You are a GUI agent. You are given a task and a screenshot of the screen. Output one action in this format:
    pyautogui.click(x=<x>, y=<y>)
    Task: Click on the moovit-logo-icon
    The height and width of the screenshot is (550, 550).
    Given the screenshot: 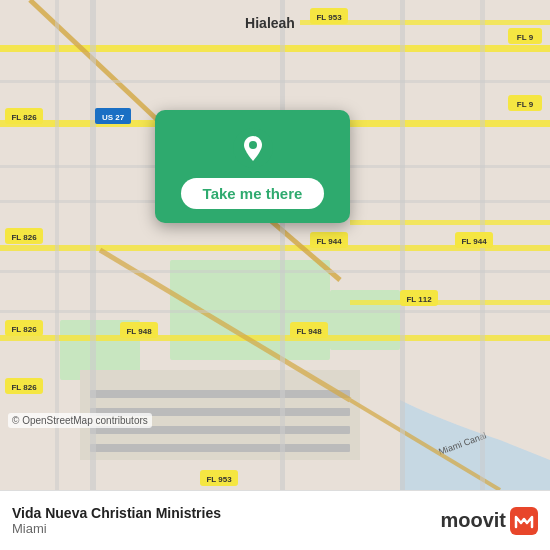 What is the action you would take?
    pyautogui.click(x=524, y=521)
    